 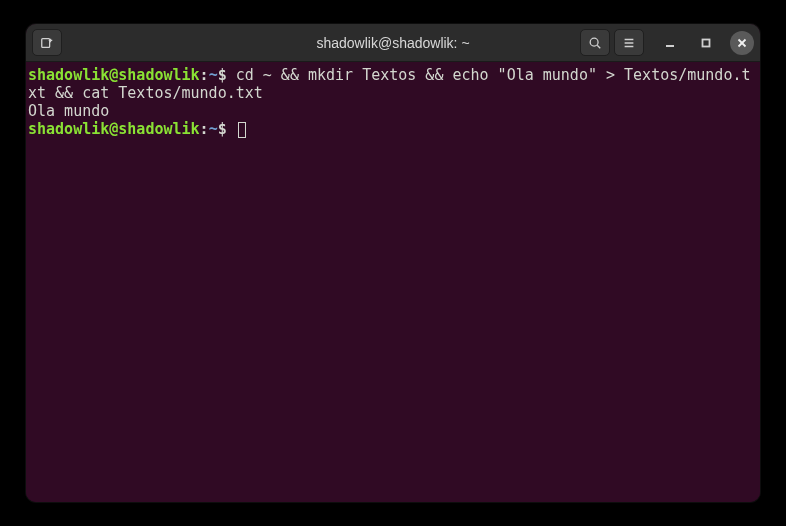 What do you see at coordinates (47, 42) in the screenshot?
I see `titlebar-left-group` at bounding box center [47, 42].